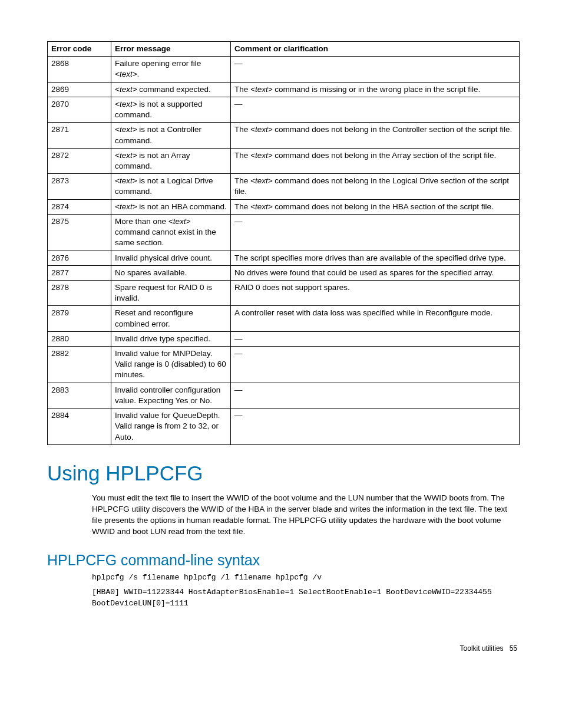  I want to click on cell-error-code: 2884, so click(80, 427).